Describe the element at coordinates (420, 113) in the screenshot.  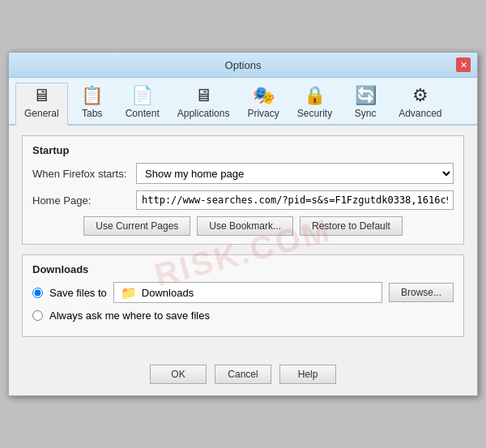
I see `tab-advanced-label: Advanced` at that location.